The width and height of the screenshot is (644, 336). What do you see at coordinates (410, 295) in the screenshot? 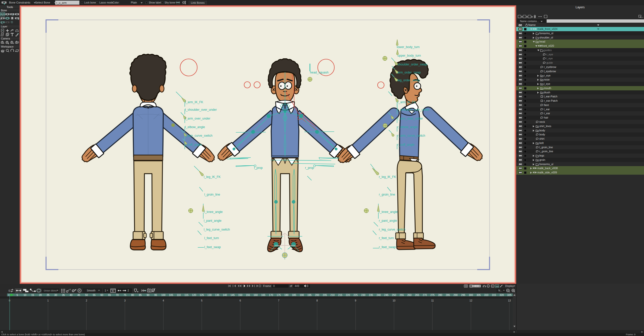
I see `svg-text: 260` at bounding box center [410, 295].